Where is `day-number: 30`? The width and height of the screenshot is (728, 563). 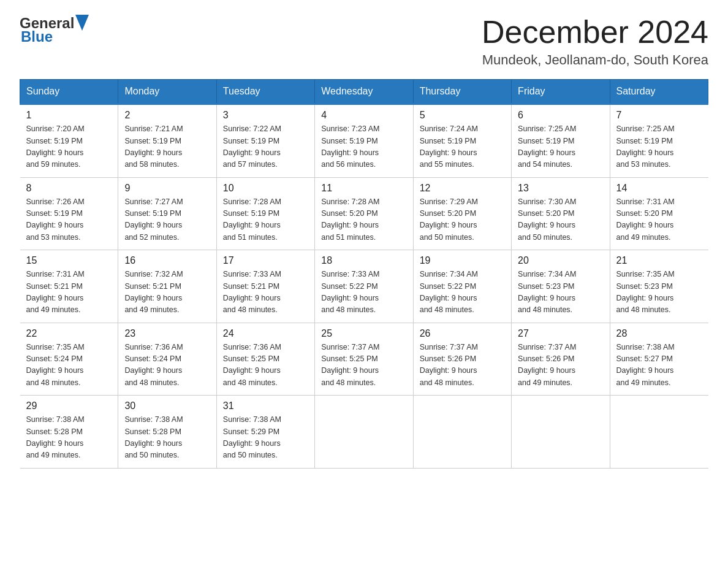
day-number: 30 is located at coordinates (167, 406).